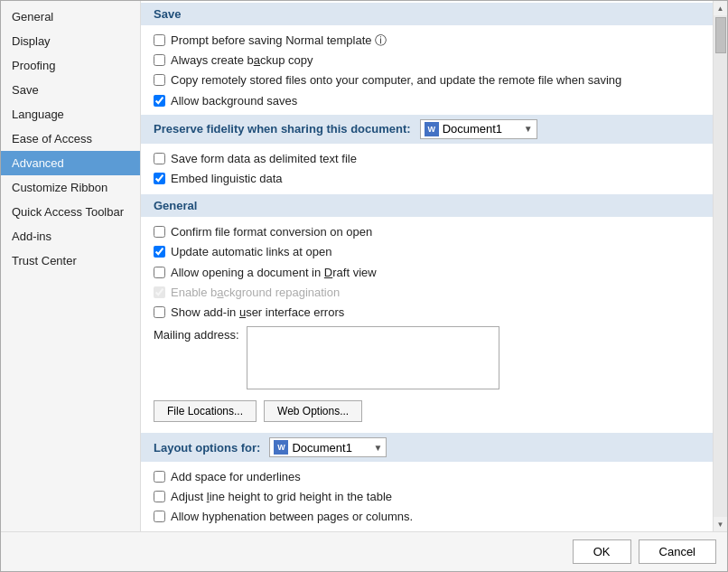  What do you see at coordinates (282, 497) in the screenshot?
I see `label-lineheight: Adjust line height to grid height in the…` at bounding box center [282, 497].